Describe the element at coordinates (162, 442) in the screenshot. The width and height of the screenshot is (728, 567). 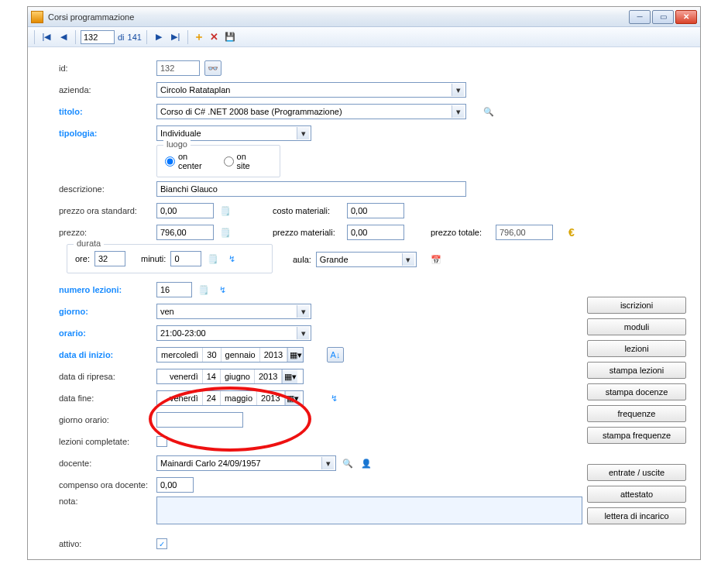
I see `lezioni-completate-checkbox` at that location.